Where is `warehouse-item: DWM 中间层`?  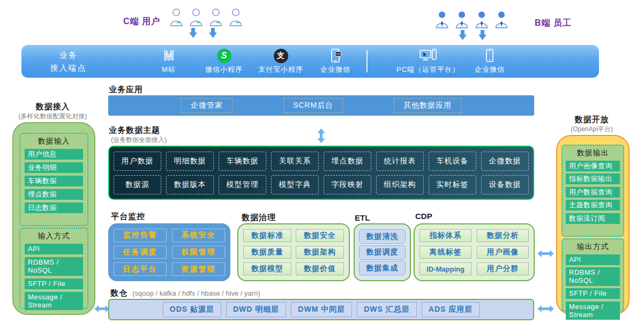
warehouse-item: DWM 中间层 is located at coordinates (321, 310).